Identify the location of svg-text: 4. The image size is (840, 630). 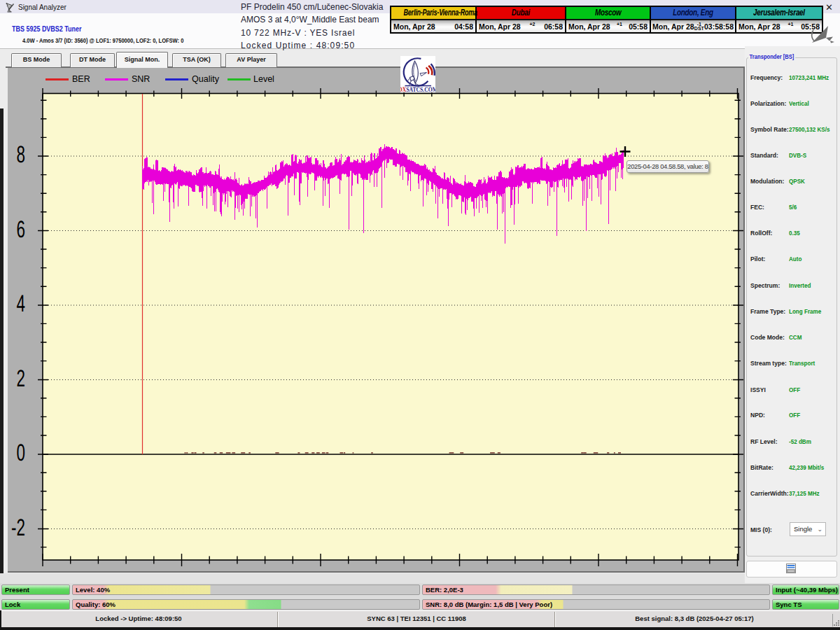
(21, 304).